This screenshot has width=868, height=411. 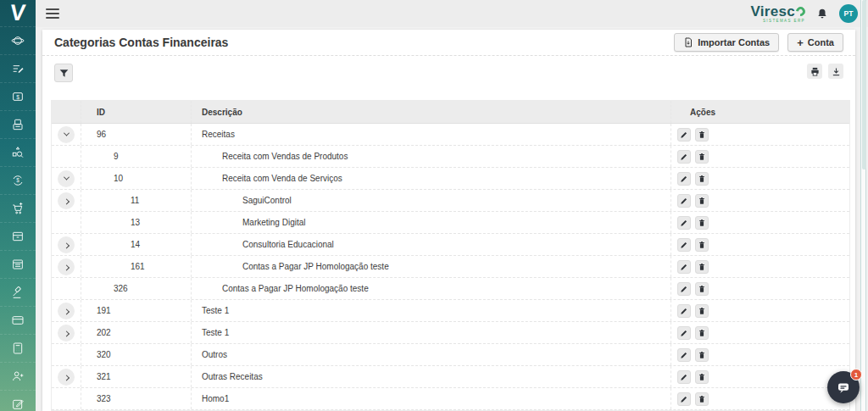 What do you see at coordinates (451, 223) in the screenshot?
I see `table-row: 13 Marketing Digital` at bounding box center [451, 223].